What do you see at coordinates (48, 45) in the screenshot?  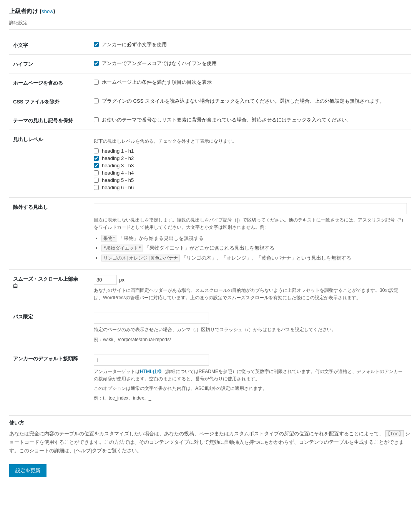 I see `lowercase-label: 小文字` at bounding box center [48, 45].